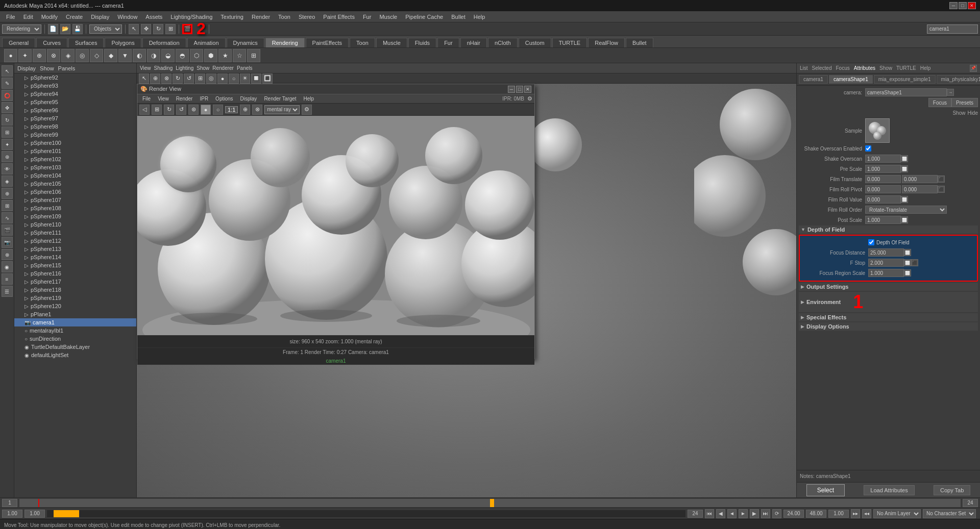 The image size is (980, 529). I want to click on ae-camera-input, so click(906, 92).